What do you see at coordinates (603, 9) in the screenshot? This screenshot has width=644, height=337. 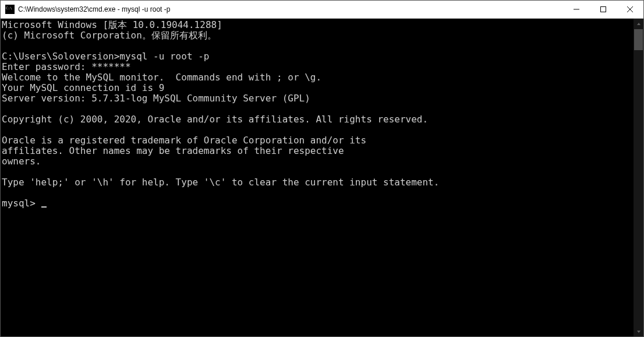 I see `maximize-button` at bounding box center [603, 9].